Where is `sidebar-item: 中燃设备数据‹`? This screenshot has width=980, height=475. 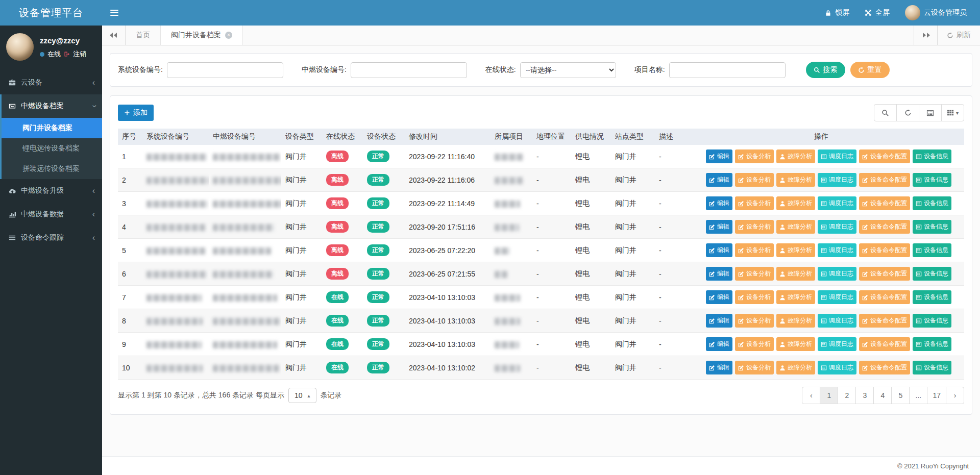 sidebar-item: 中燃设备数据‹ is located at coordinates (51, 214).